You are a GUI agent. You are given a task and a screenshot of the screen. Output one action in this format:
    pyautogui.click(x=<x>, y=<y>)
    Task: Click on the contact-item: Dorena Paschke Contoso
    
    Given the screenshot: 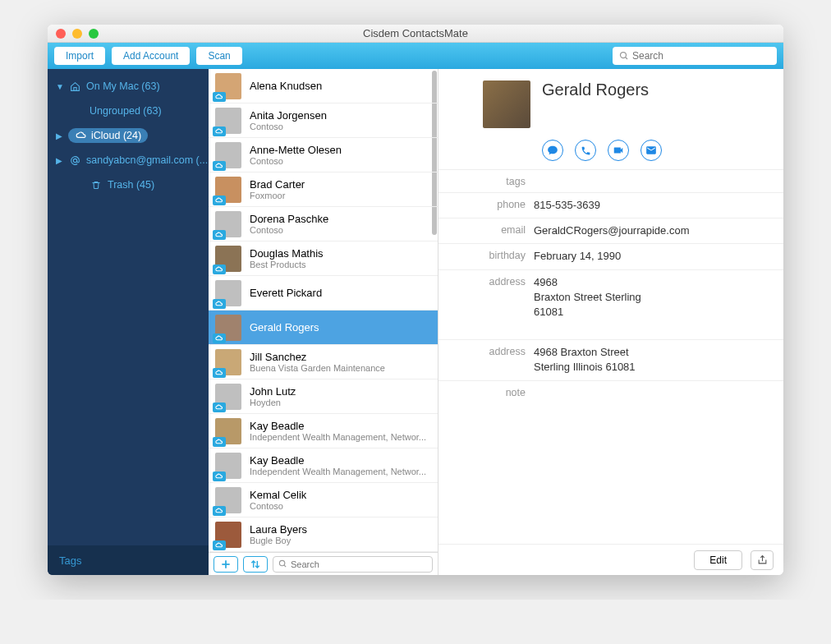 What is the action you would take?
    pyautogui.click(x=324, y=224)
    